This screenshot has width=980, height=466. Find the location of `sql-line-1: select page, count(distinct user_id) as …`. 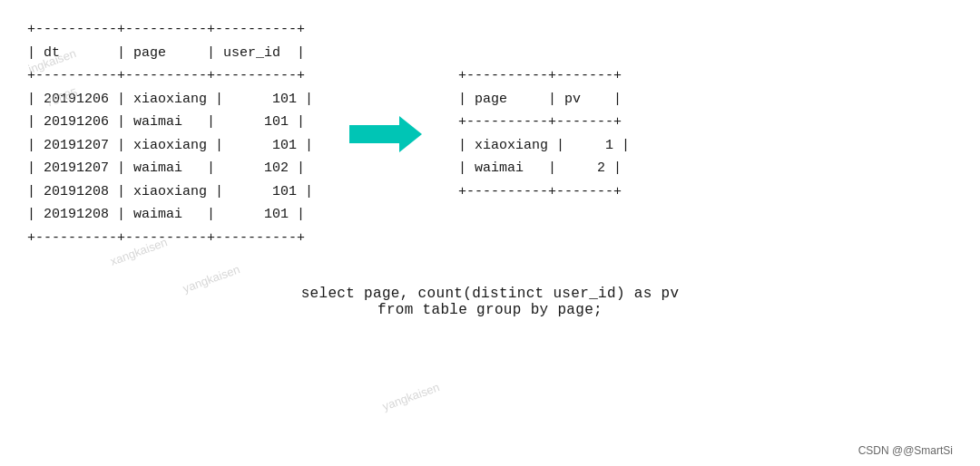

sql-line-1: select page, count(distinct user_id) as … is located at coordinates (490, 294).